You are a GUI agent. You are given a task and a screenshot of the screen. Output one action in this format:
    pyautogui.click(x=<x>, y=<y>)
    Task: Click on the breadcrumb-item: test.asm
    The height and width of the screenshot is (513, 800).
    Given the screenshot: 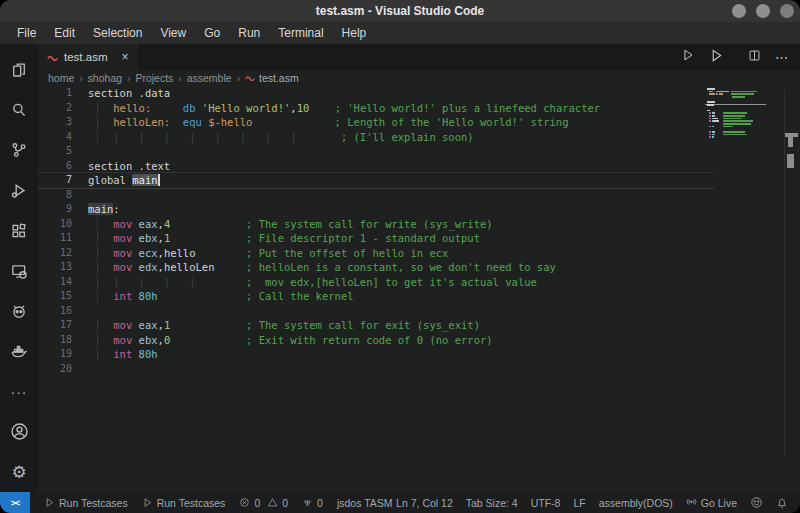 What is the action you would take?
    pyautogui.click(x=279, y=78)
    